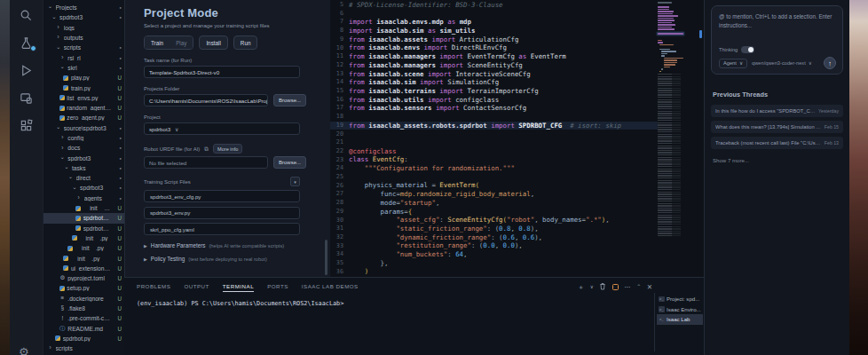 This screenshot has height=355, width=868. I want to click on copy-link-icon: ⧉, so click(206, 149).